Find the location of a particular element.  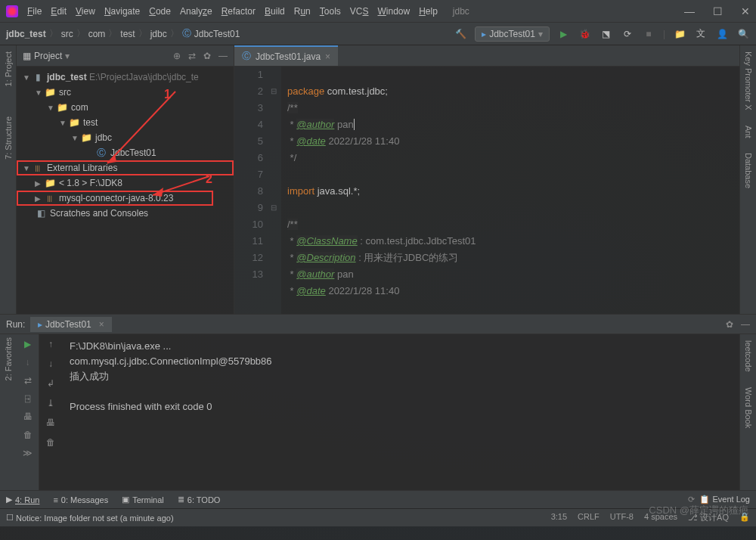

tool-ant: Ant is located at coordinates (748, 132).